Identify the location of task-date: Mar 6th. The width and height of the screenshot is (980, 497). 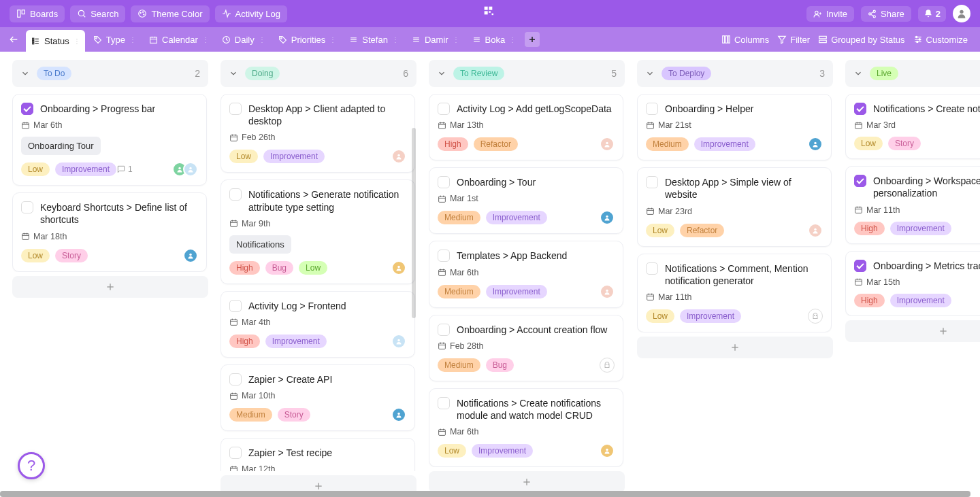
(110, 125).